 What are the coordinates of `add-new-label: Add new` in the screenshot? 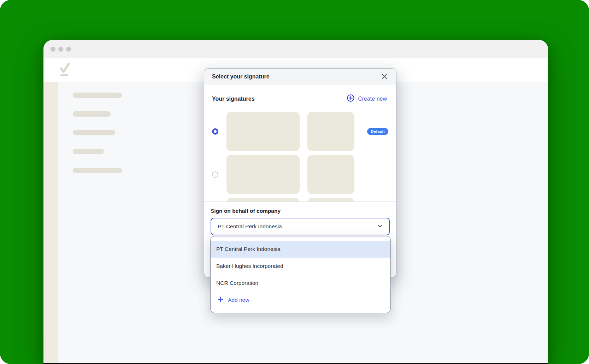 It's located at (238, 300).